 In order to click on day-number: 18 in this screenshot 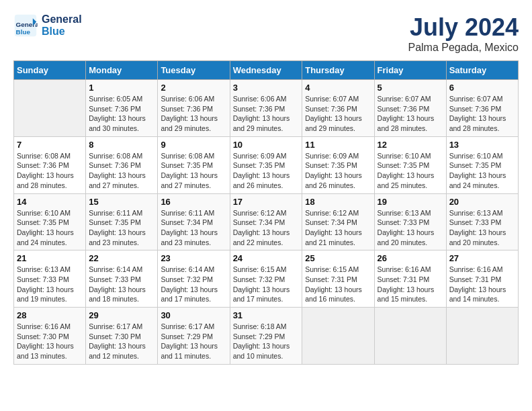, I will do `click(338, 201)`.